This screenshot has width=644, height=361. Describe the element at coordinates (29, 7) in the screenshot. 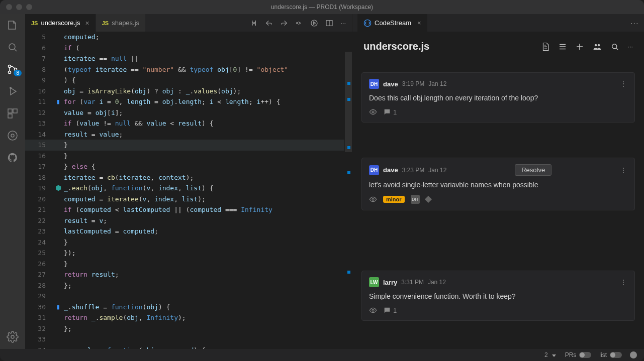

I see `traffic-max` at that location.